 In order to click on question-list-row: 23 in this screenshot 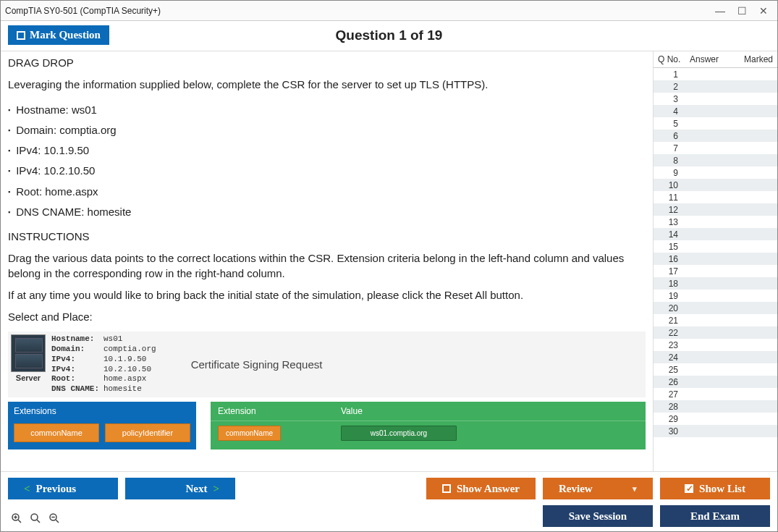, I will do `click(715, 345)`.